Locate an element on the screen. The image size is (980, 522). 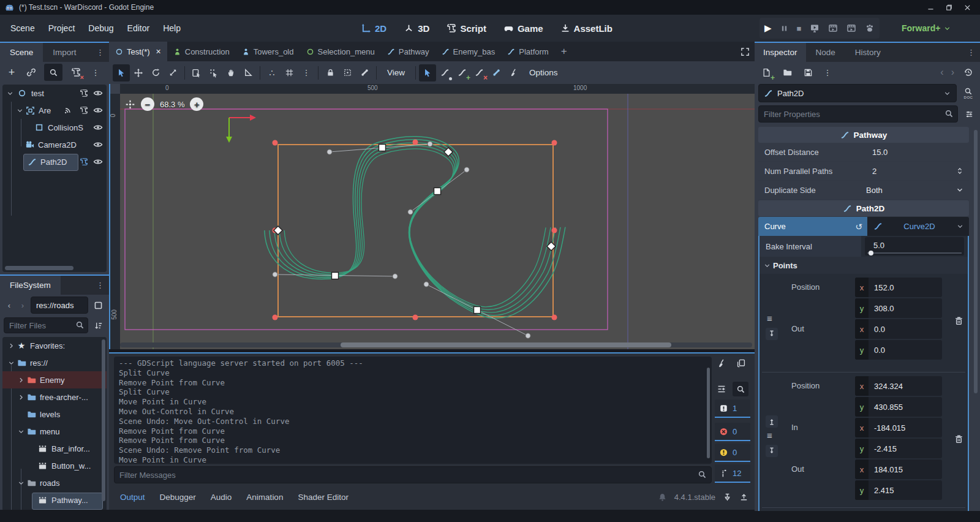
bottom-tab-audio: Audio is located at coordinates (222, 497).